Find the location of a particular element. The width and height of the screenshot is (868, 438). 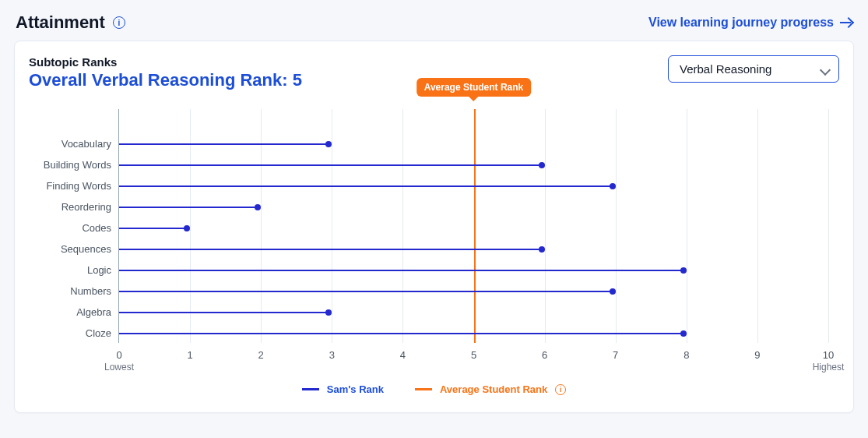

title-wrap: Attainment i is located at coordinates (70, 23).